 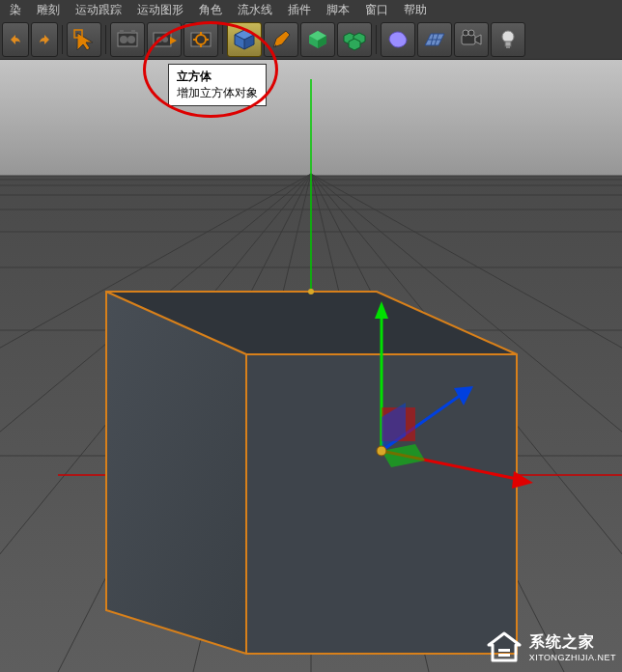 What do you see at coordinates (354, 40) in the screenshot?
I see `array-button` at bounding box center [354, 40].